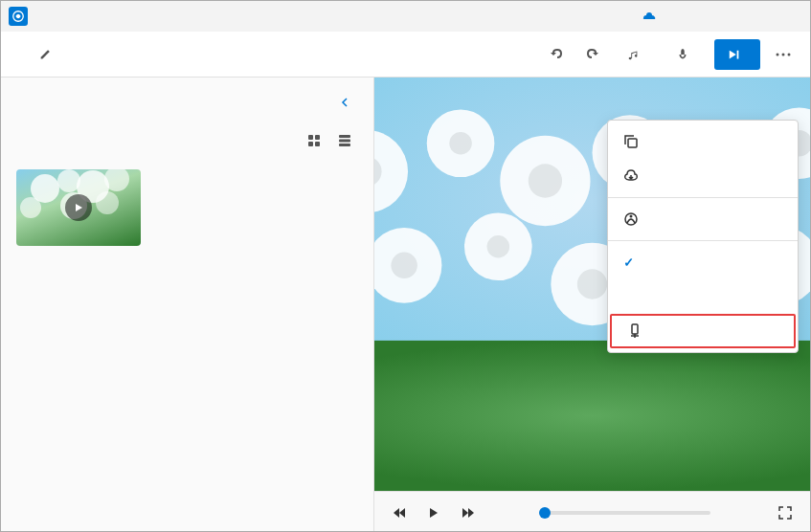 The image size is (811, 532). I want to click on ratio-16-9-menu-item: ✓, so click(703, 262).